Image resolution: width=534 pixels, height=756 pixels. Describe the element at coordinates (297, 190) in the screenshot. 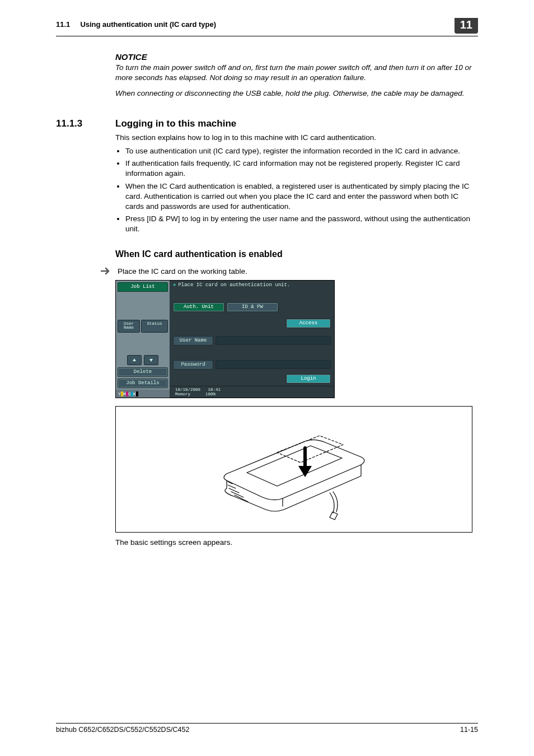

I see `section-bullet-list: To use authentication unit (IC card type…` at that location.